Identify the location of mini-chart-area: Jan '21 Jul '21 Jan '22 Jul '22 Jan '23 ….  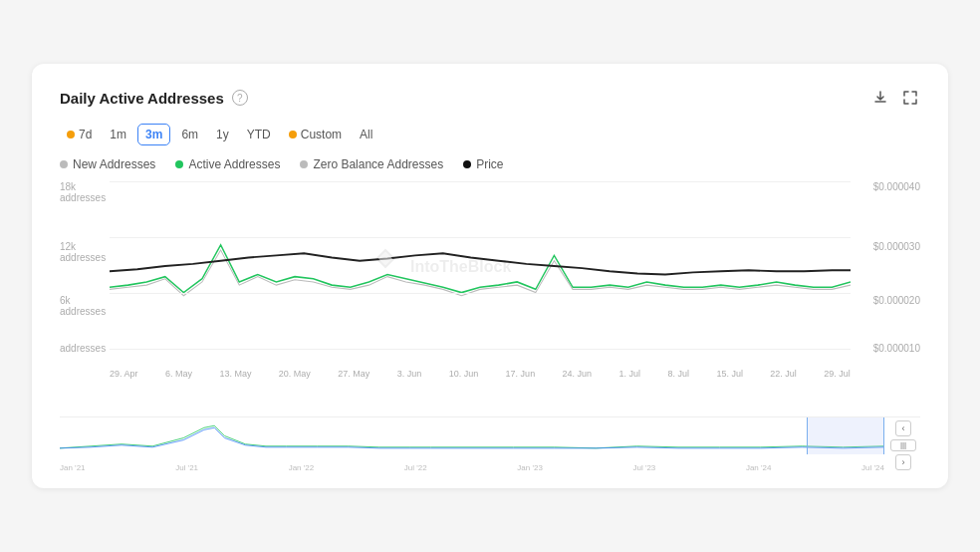
(490, 444).